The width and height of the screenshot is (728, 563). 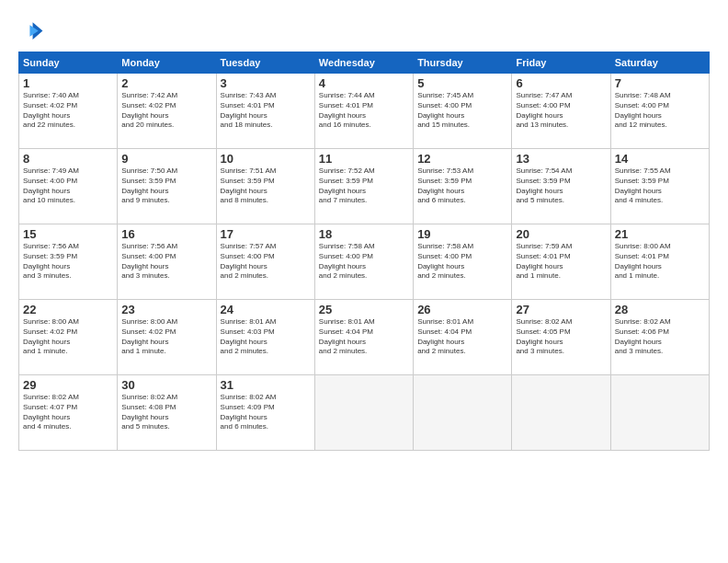 What do you see at coordinates (166, 110) in the screenshot?
I see `day-info: Sunrise: 7:42 AMSunset: 4:02 PMDaylight …` at bounding box center [166, 110].